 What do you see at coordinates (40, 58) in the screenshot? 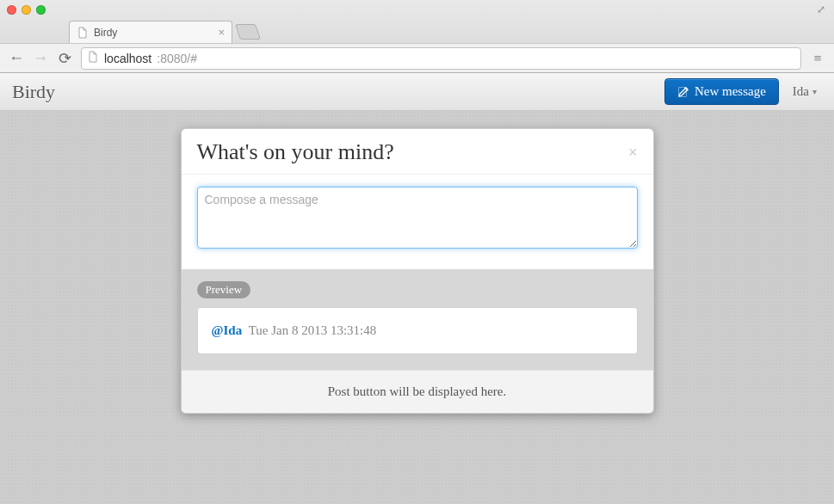
I see `forward-icon: →` at bounding box center [40, 58].